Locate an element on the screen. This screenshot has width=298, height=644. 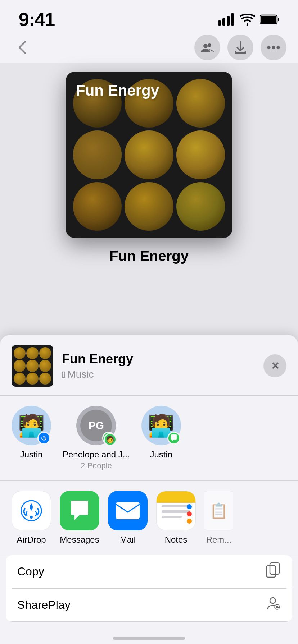
wifi-icon is located at coordinates (247, 19).